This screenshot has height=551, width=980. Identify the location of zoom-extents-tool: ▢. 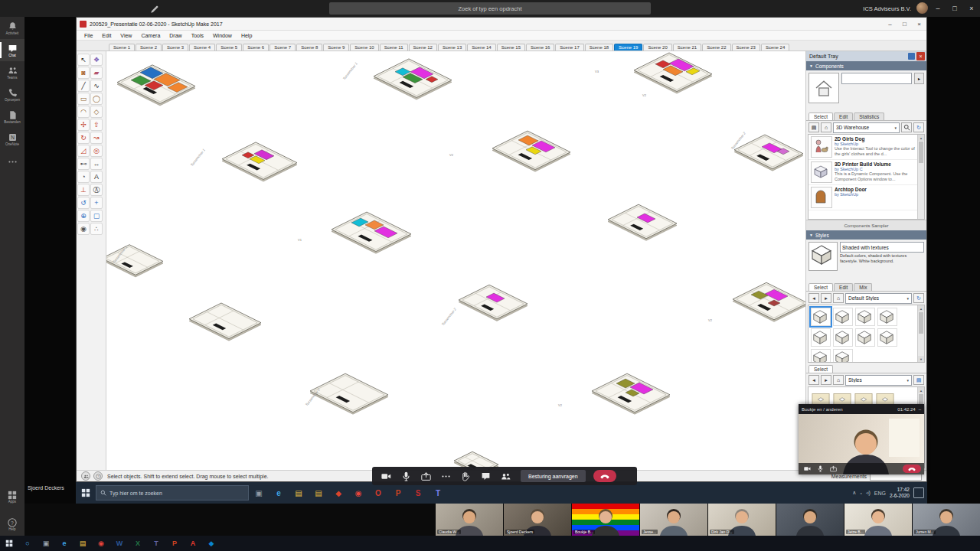
(96, 216).